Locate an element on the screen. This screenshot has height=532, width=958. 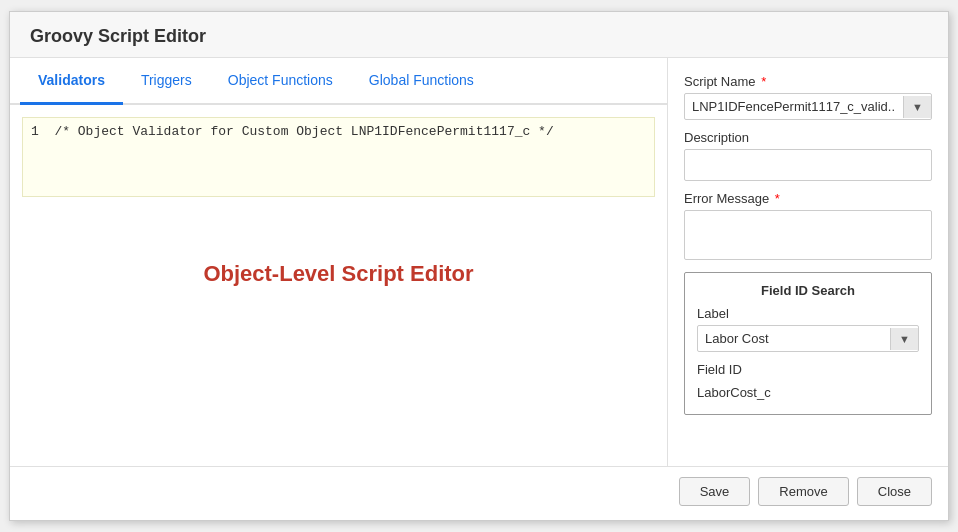
label-field-label: Label is located at coordinates (808, 314).